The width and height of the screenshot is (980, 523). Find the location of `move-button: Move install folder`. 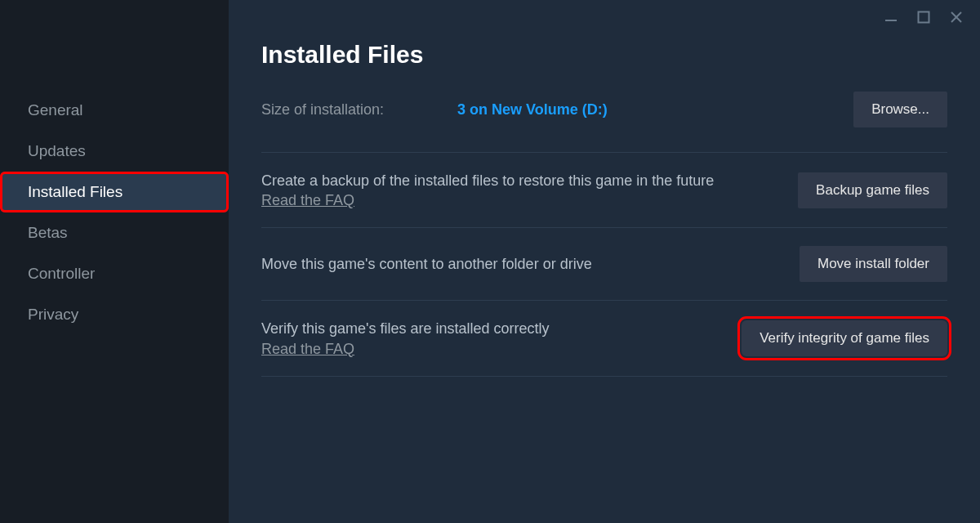

move-button: Move install folder is located at coordinates (874, 264).